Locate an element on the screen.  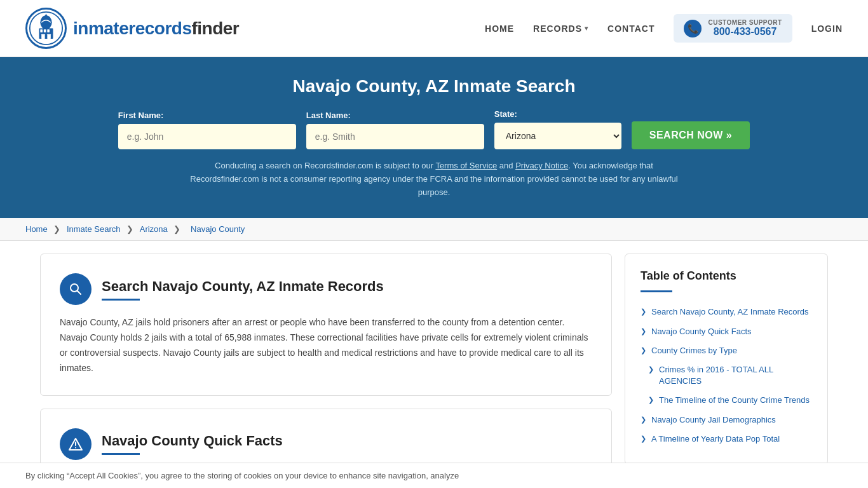
breadcrumb-home: Home is located at coordinates (37, 229).